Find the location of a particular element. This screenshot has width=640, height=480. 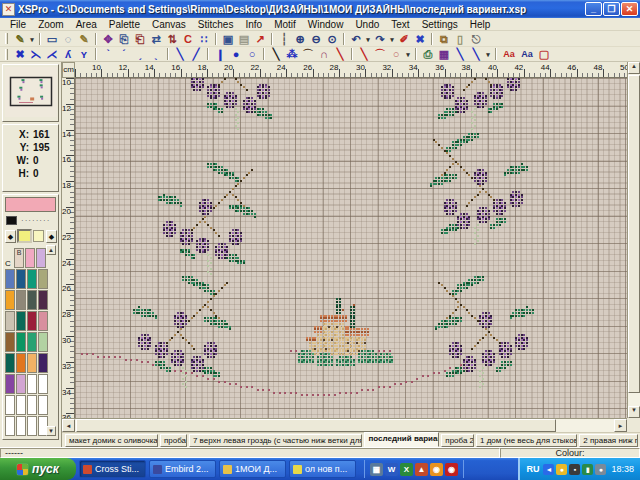

tray-volume-icon: ● is located at coordinates (600, 470).